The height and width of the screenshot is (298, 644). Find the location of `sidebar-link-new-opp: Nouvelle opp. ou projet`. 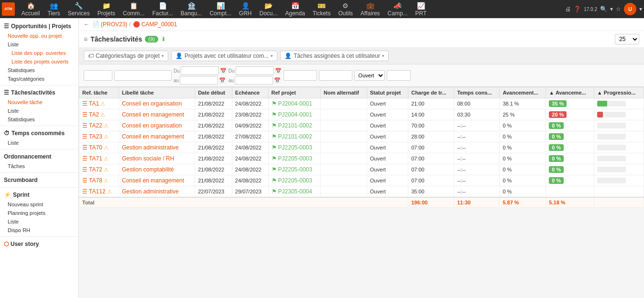

sidebar-link-new-opp: Nouvelle opp. ou projet is located at coordinates (39, 36).